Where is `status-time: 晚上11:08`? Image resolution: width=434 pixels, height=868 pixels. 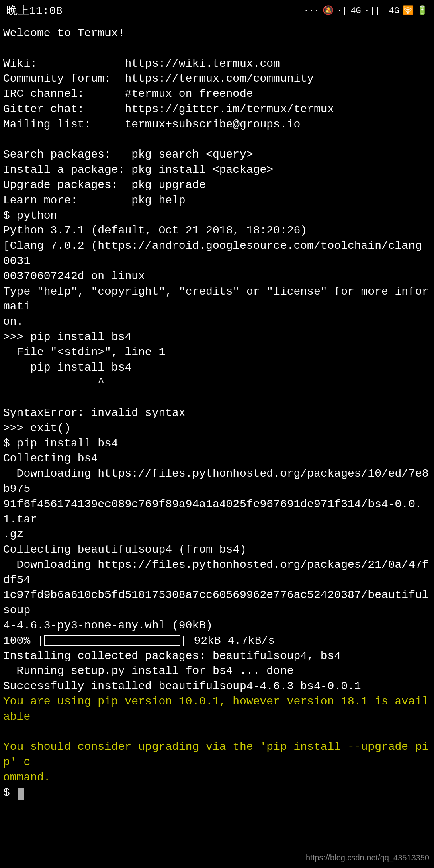
status-time: 晚上11:08 is located at coordinates (35, 11).